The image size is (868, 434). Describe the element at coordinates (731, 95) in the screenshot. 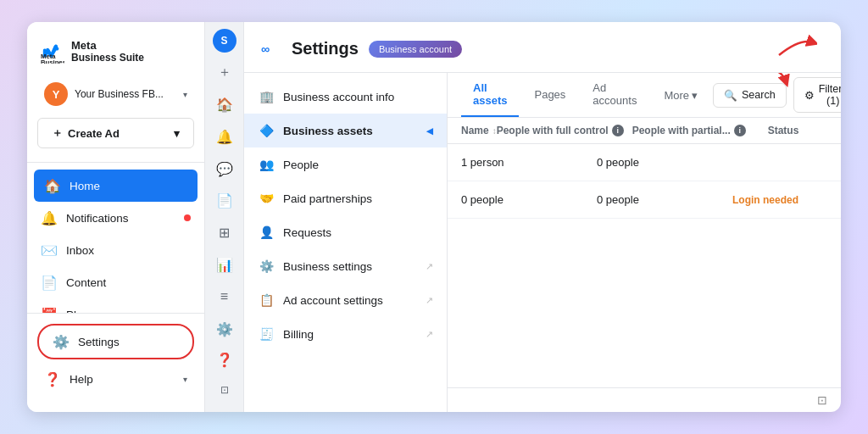

I see `search-icon: 🔍` at that location.